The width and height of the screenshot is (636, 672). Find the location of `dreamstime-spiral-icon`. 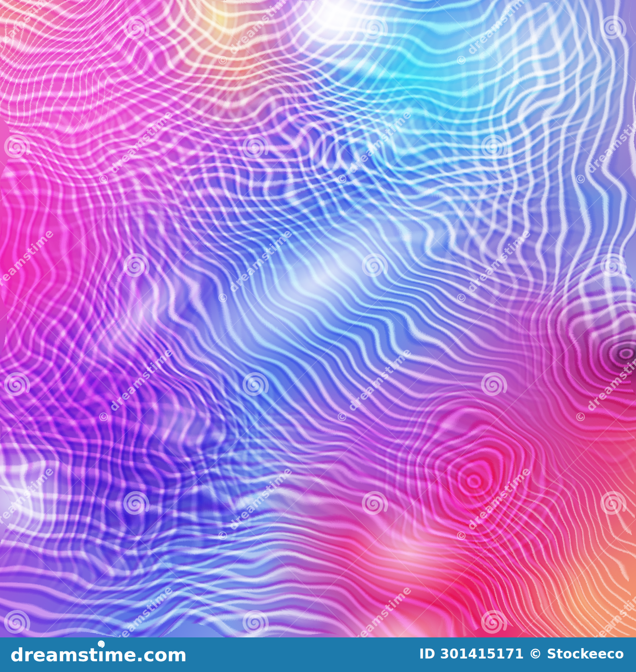

dreamstime-spiral-icon is located at coordinates (101, 644).